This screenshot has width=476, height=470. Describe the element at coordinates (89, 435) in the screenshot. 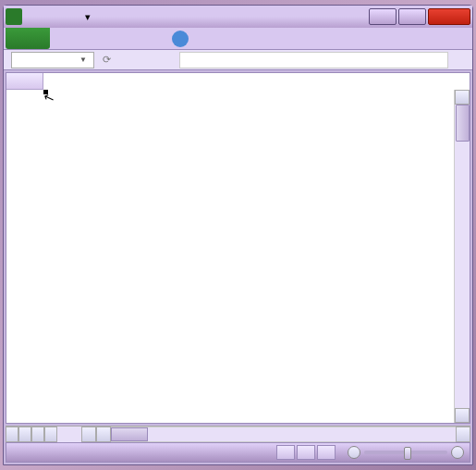

I see `scroll-left-icon` at that location.